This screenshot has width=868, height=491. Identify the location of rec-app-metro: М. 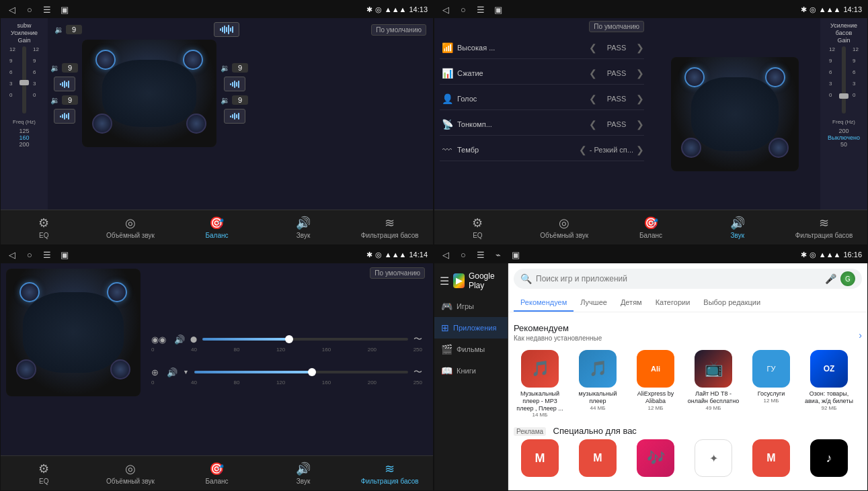
(540, 459).